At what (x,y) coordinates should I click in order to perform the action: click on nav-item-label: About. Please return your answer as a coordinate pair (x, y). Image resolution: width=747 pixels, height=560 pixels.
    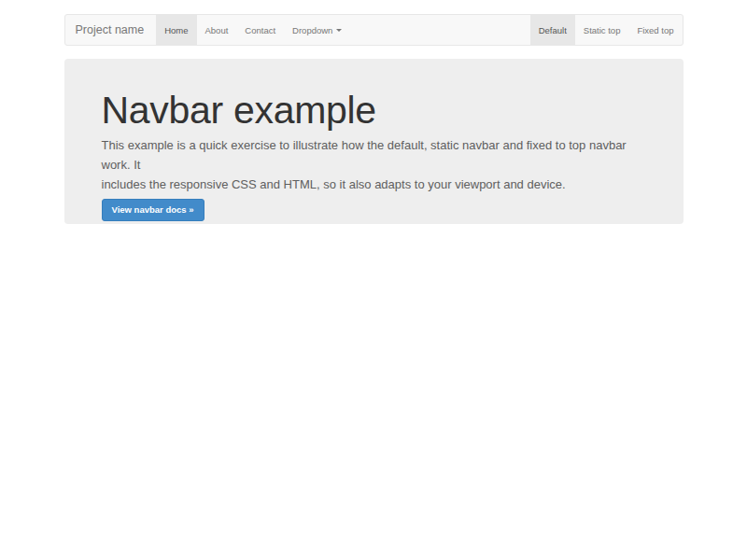
    Looking at the image, I should click on (217, 30).